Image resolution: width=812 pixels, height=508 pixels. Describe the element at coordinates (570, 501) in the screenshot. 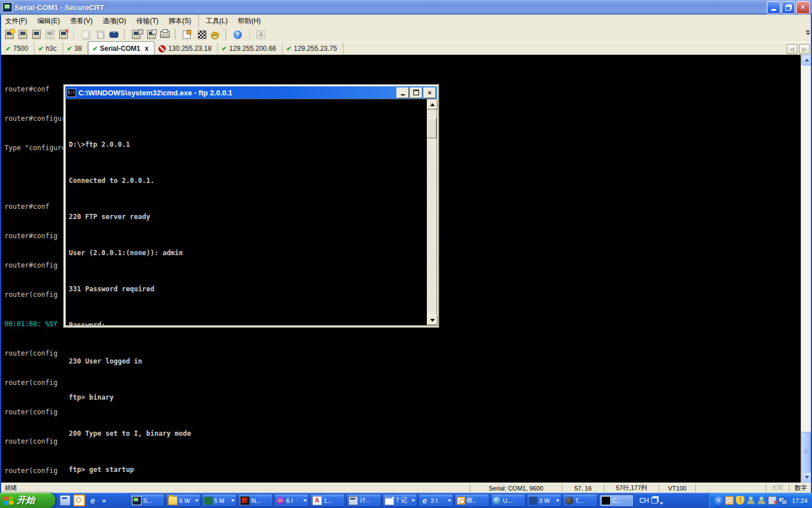

I see `itunes-icon` at that location.